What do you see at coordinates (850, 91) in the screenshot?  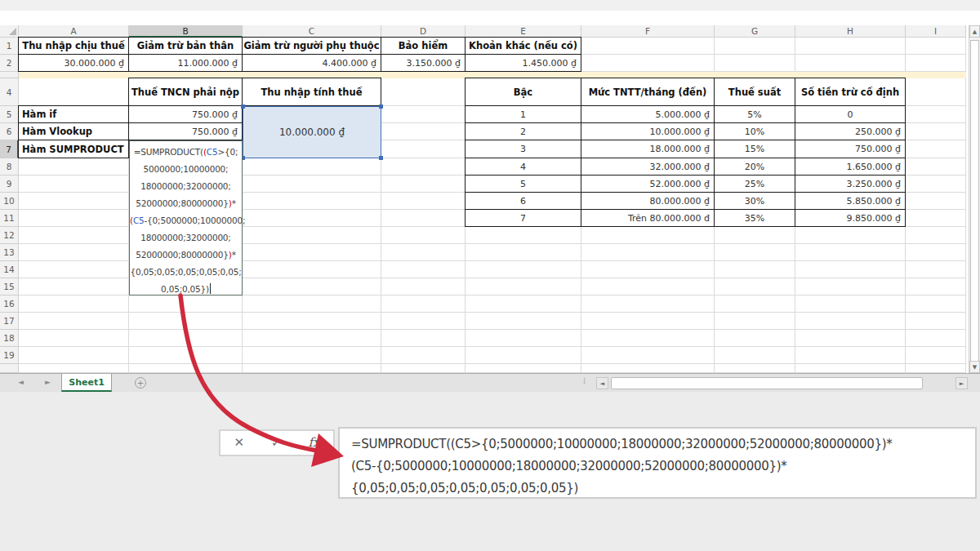 I see `cell-H4: Số tiền trừ cố định` at bounding box center [850, 91].